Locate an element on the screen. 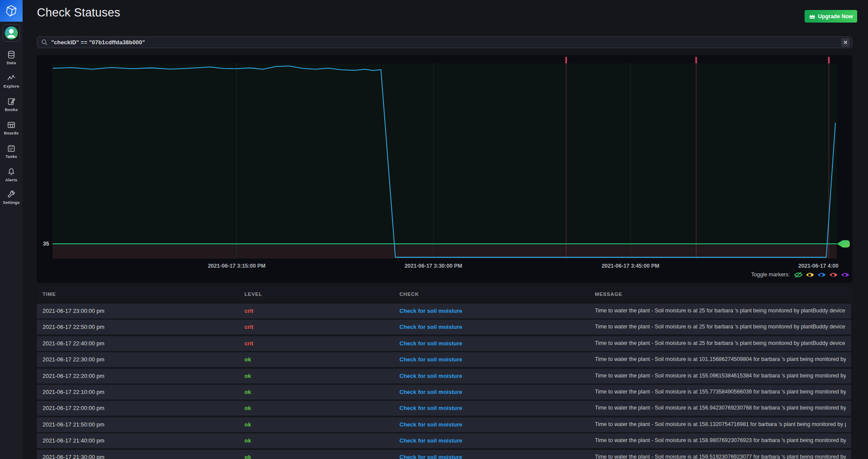  search-clear-button: ✕ is located at coordinates (845, 43).